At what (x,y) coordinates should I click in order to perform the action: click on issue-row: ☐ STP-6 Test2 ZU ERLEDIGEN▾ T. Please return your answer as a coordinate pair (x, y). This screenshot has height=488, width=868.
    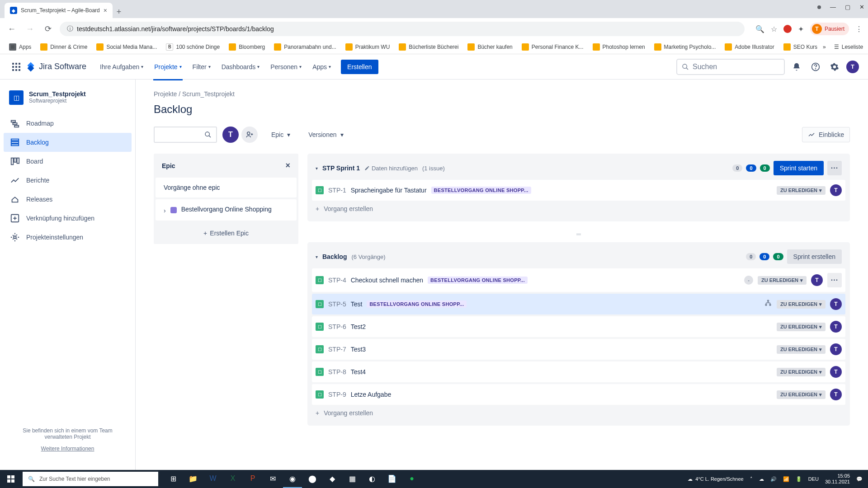
    Looking at the image, I should click on (579, 327).